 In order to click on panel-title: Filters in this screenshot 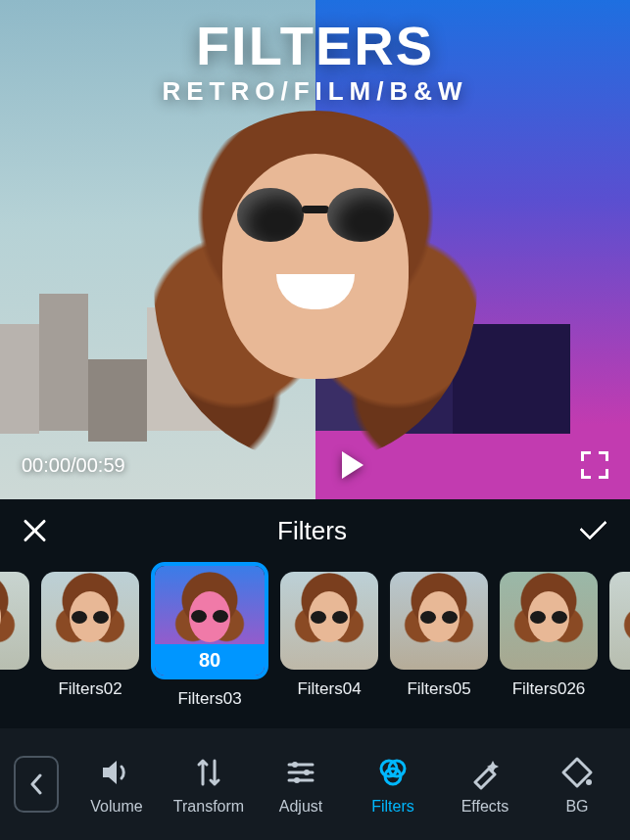, I will do `click(312, 531)`.